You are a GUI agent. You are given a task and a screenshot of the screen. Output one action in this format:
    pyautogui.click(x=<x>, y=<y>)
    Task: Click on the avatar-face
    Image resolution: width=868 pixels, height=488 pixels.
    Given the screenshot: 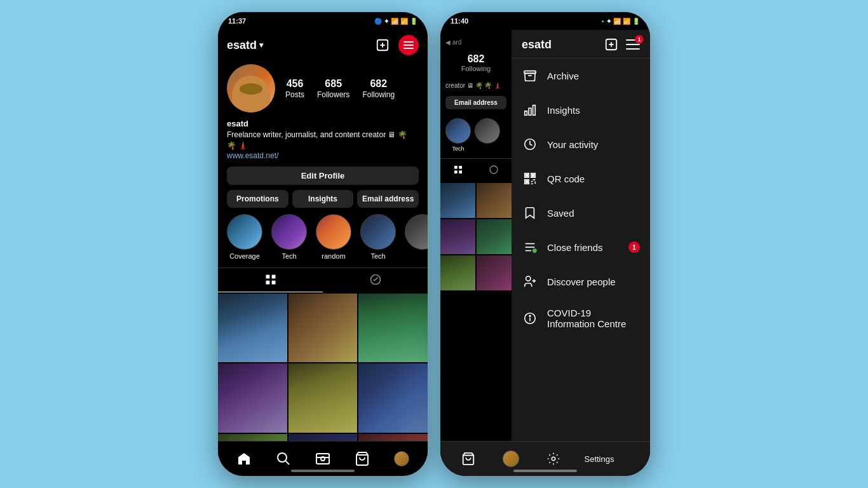 What is the action you would take?
    pyautogui.click(x=251, y=94)
    